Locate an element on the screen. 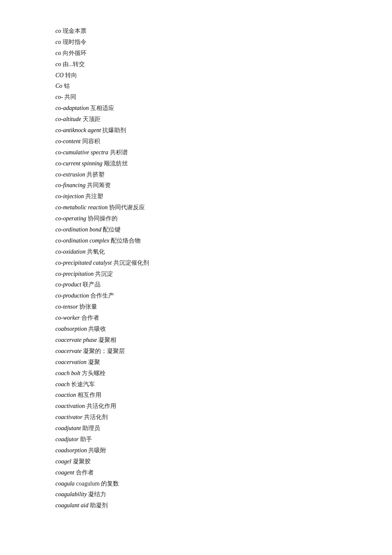 This screenshot has width=392, height=555. list-item: coacervate 凝聚的；凝聚层 is located at coordinates (224, 351).